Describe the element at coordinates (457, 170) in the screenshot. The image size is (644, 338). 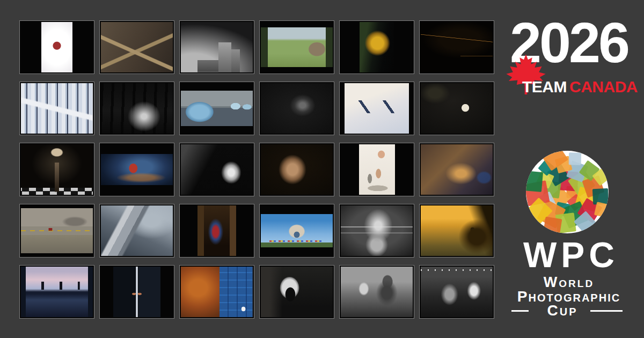
I see `photo-abstract-earth-texture-cell` at that location.